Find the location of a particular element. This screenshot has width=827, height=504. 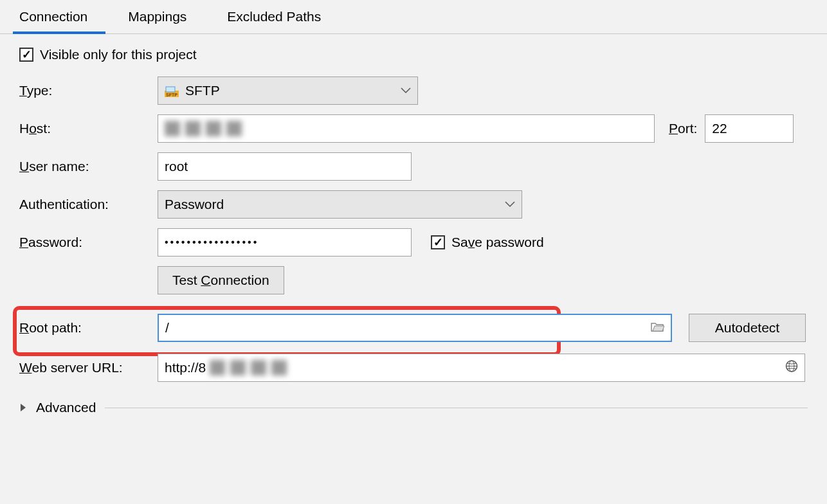

username-input is located at coordinates (284, 166).